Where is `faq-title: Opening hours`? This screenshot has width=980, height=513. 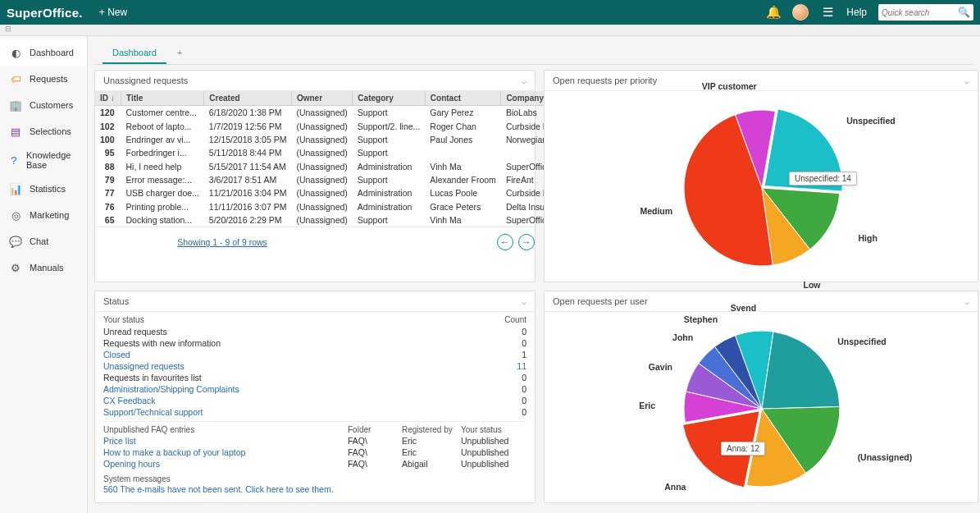
faq-title: Opening hours is located at coordinates (226, 464).